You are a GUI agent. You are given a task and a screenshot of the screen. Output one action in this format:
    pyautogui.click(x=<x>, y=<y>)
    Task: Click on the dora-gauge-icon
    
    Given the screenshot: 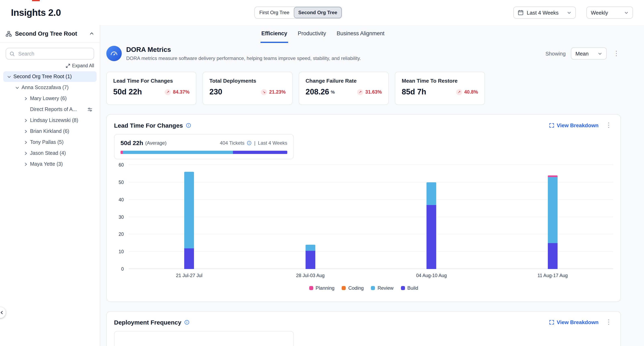 What is the action you would take?
    pyautogui.click(x=114, y=53)
    